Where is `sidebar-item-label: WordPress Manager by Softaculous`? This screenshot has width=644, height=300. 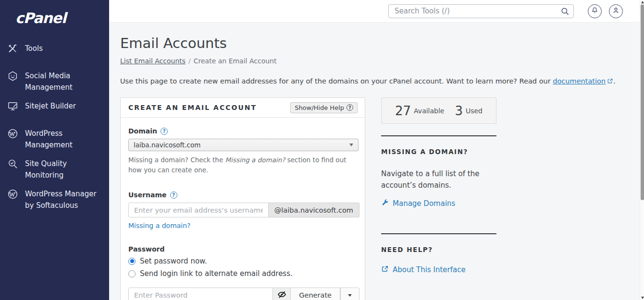 sidebar-item-label: WordPress Manager by Softaculous is located at coordinates (61, 200).